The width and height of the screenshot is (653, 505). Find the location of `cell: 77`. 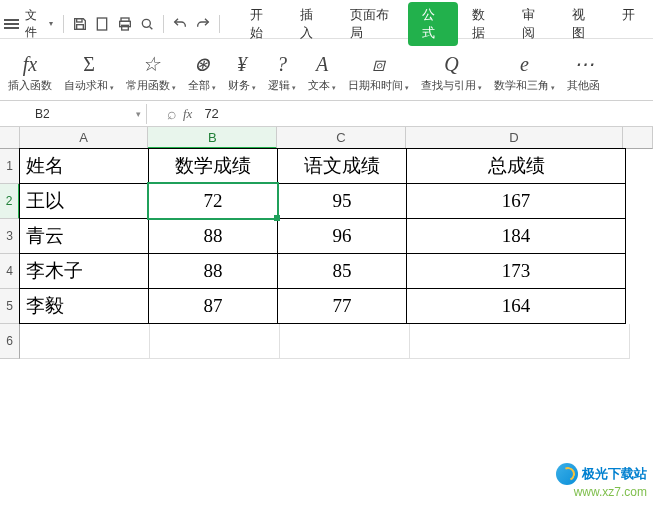

cell: 77 is located at coordinates (342, 306).